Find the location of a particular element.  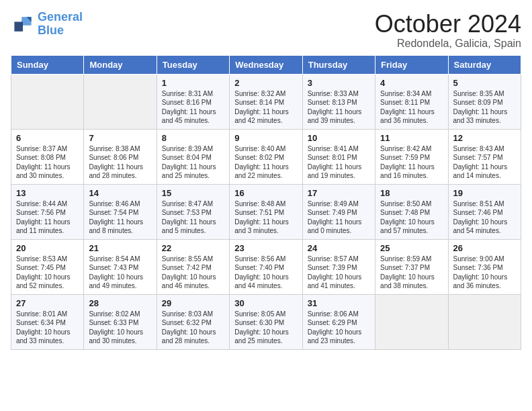

calendar-cell: 23Sunrise: 8:56 AM Sunset: 7:40 PM Dayli… is located at coordinates (266, 267).